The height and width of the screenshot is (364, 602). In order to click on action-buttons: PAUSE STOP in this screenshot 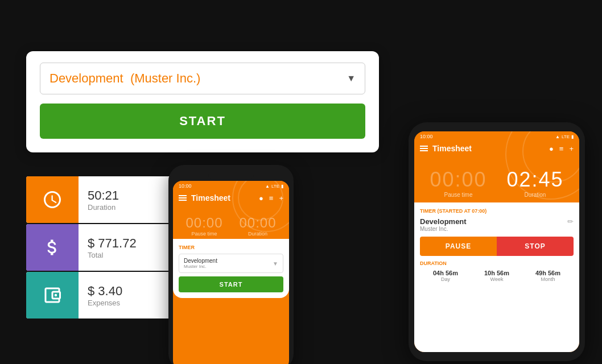, I will do `click(497, 246)`.